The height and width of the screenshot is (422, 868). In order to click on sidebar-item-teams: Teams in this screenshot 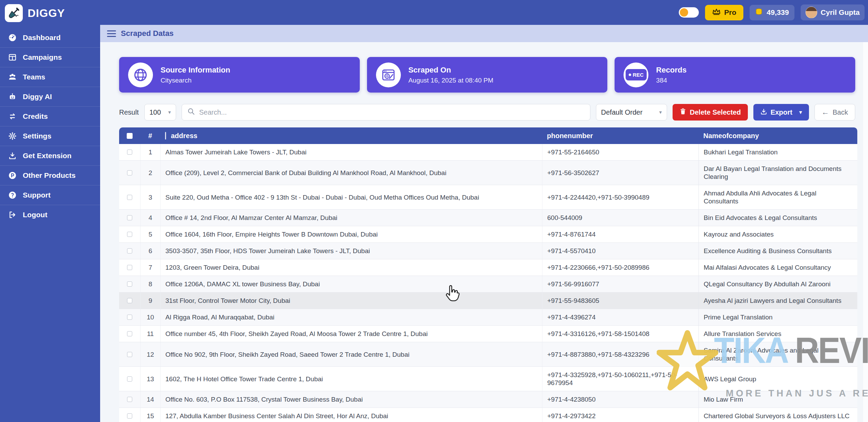, I will do `click(50, 77)`.